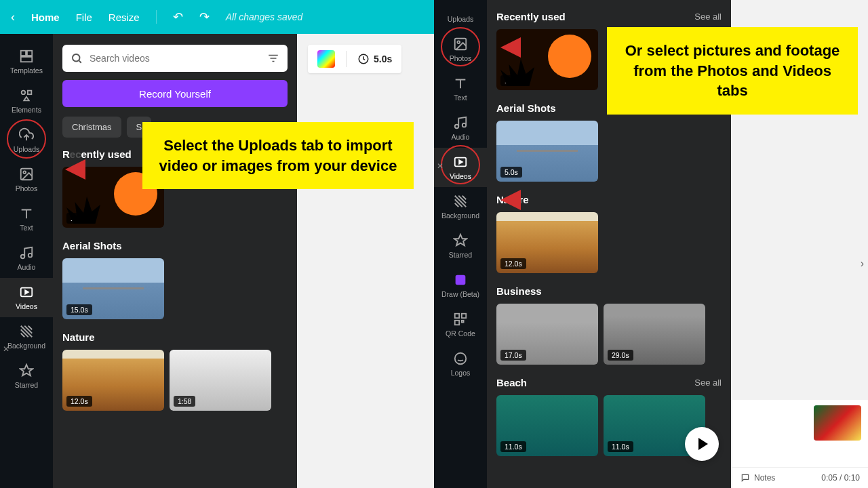 The height and width of the screenshot is (488, 868). What do you see at coordinates (92, 127) in the screenshot?
I see `chip-christmas: Christmas` at bounding box center [92, 127].